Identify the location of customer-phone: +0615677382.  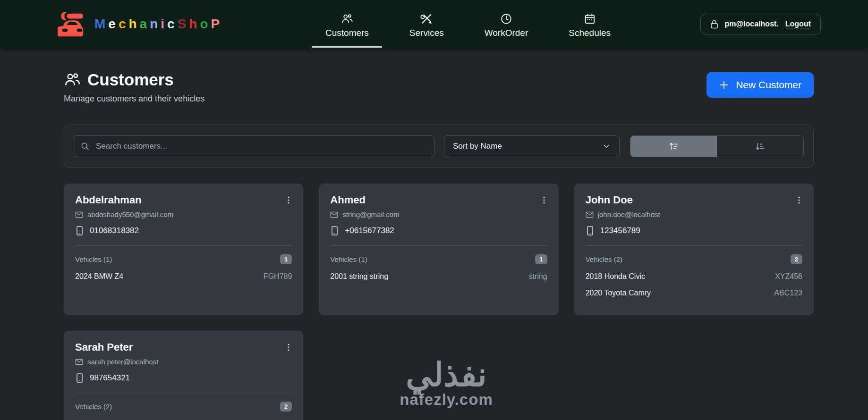
(369, 231).